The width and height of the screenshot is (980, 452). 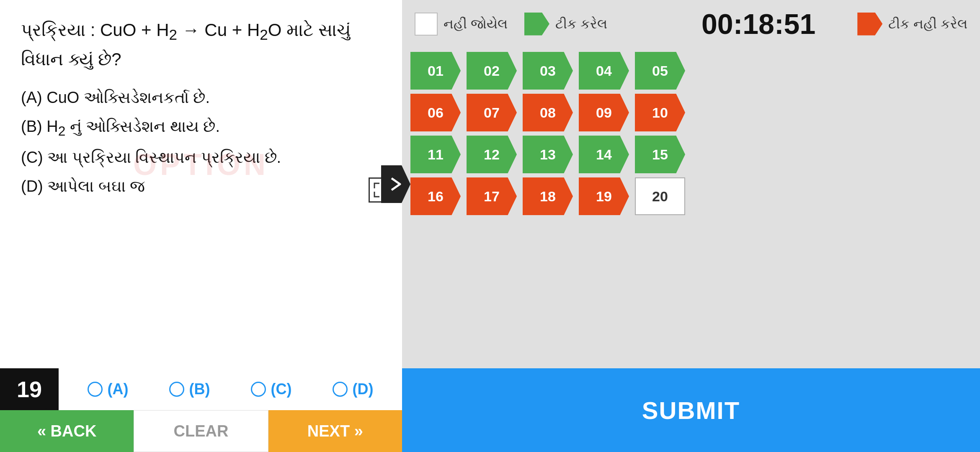 What do you see at coordinates (604, 113) in the screenshot?
I see `question-btn-09: 09` at bounding box center [604, 113].